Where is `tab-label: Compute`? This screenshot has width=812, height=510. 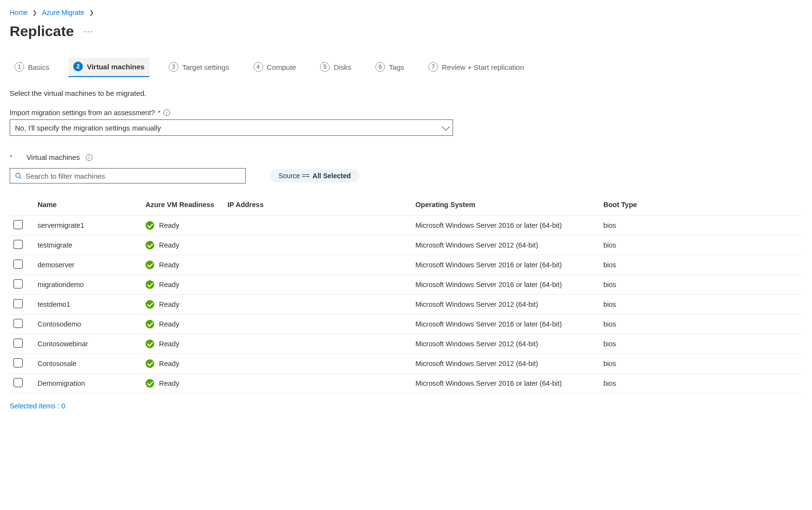
tab-label: Compute is located at coordinates (281, 67).